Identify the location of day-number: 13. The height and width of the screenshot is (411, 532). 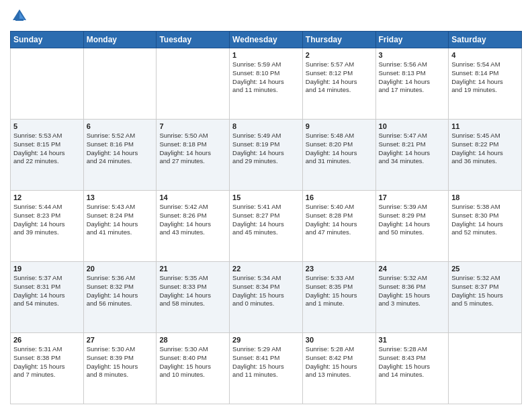
(120, 197).